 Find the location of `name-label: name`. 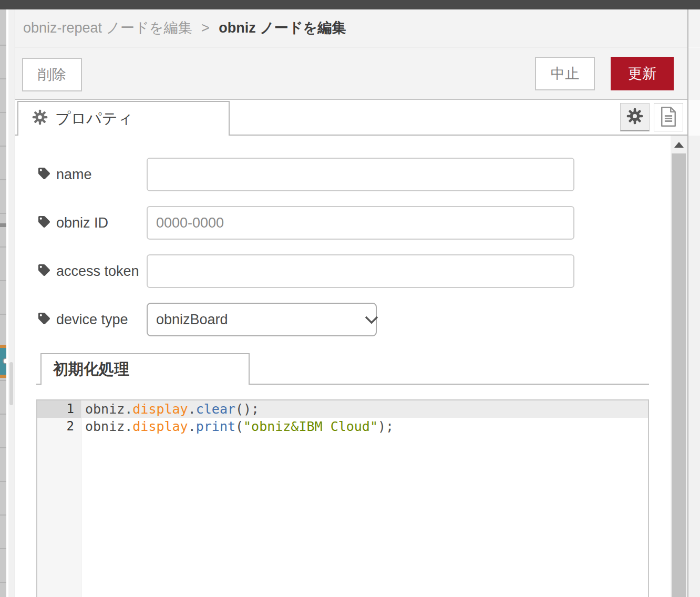

name-label: name is located at coordinates (65, 174).